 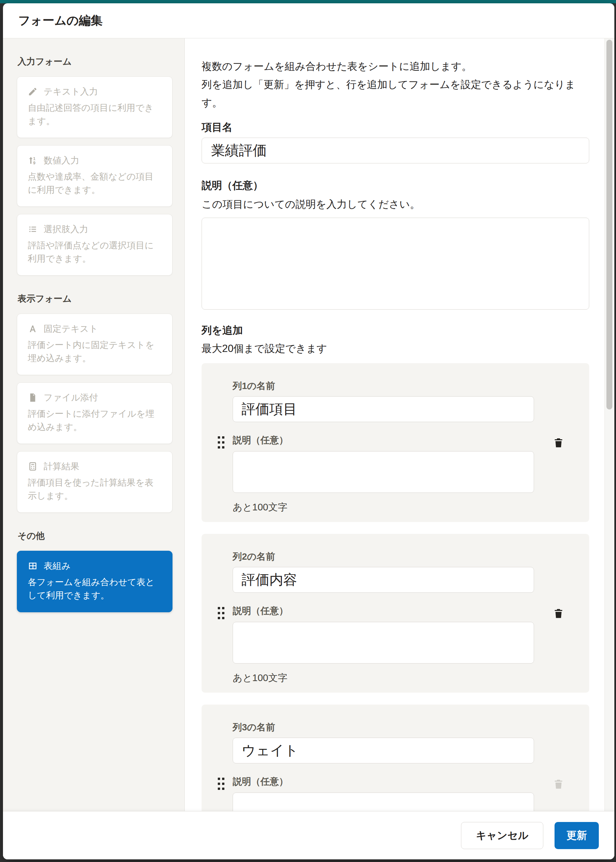 What do you see at coordinates (33, 91) in the screenshot?
I see `pencil-icon` at bounding box center [33, 91].